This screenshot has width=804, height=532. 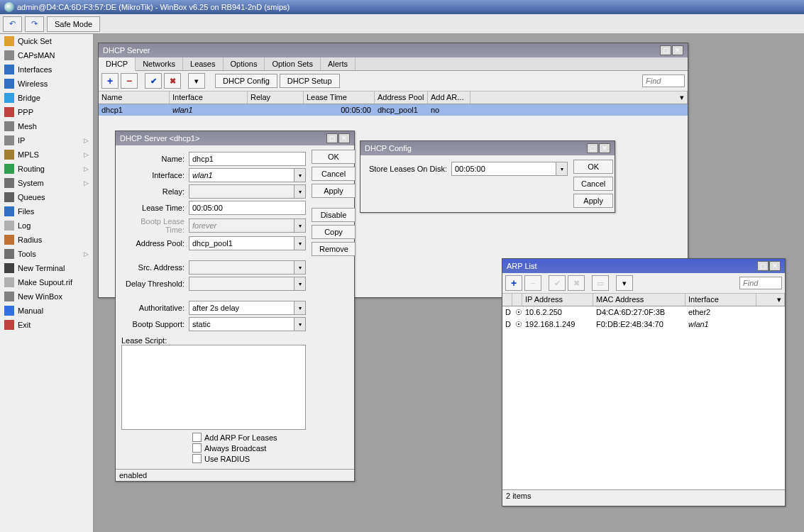 What do you see at coordinates (247, 159) in the screenshot?
I see `name-input` at bounding box center [247, 159].